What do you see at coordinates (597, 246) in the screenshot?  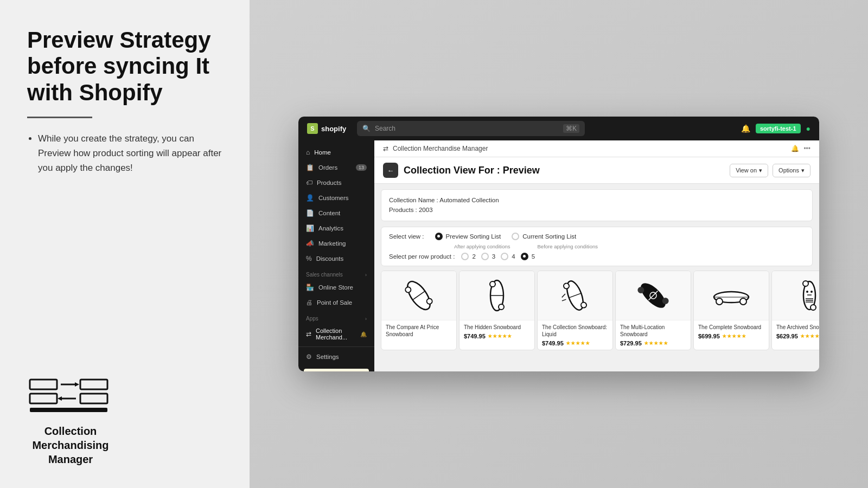 I see `view-selector: Select view : Preview Sorting List Curre…` at bounding box center [597, 246].